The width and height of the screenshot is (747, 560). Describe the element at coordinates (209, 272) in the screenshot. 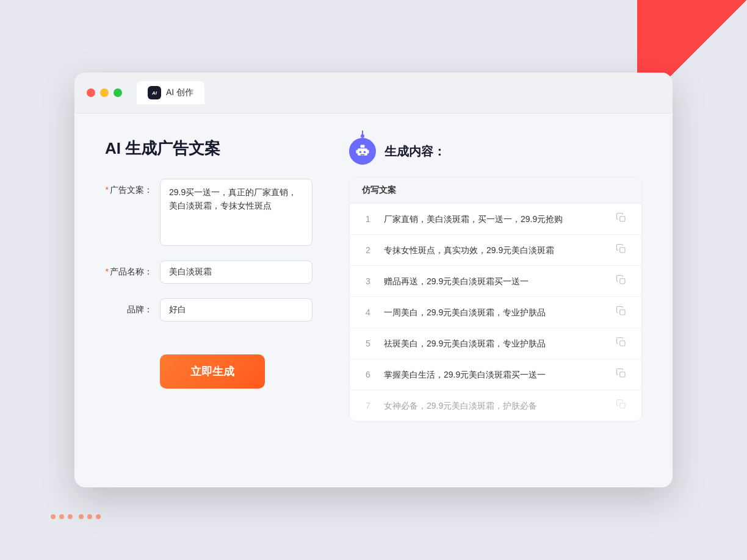

I see `product-name-group: *产品名称：` at that location.